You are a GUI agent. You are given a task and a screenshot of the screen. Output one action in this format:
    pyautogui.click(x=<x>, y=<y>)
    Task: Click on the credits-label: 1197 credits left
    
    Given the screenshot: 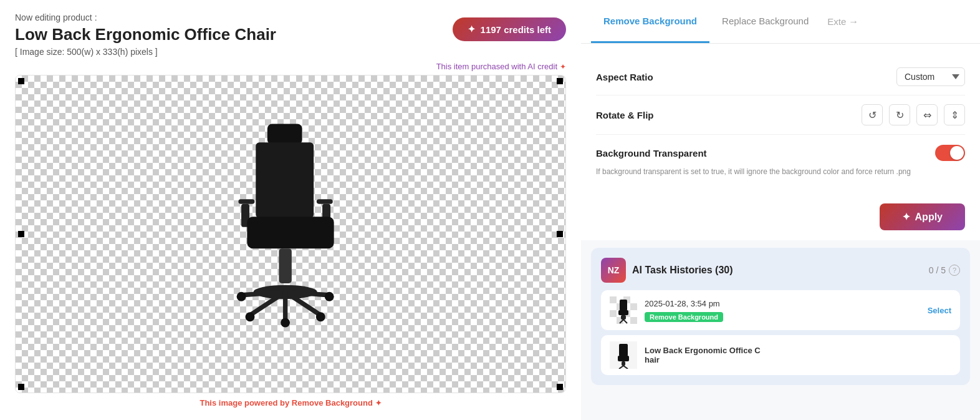 What is the action you would take?
    pyautogui.click(x=516, y=30)
    